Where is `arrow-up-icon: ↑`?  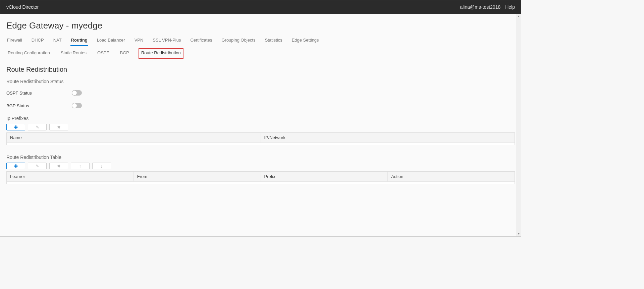 arrow-up-icon: ↑ is located at coordinates (80, 166).